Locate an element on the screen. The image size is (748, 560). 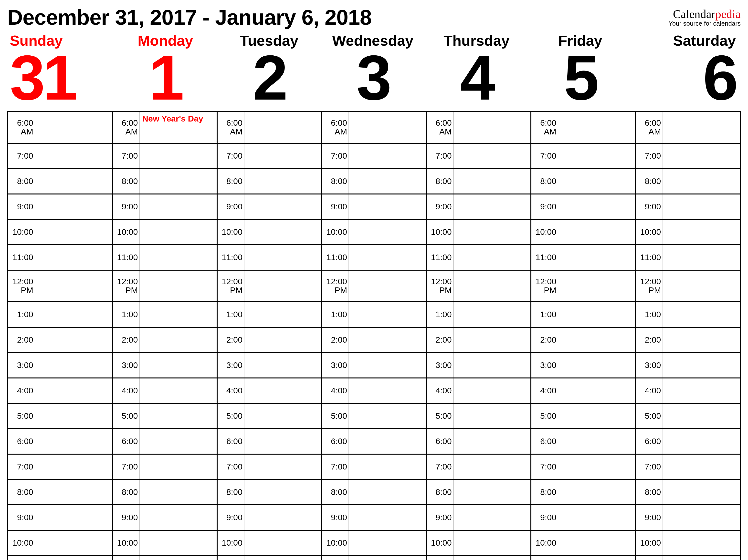
time-row: 10:0010:0010:0010:0010:0010:0010:00 is located at coordinates (374, 543).